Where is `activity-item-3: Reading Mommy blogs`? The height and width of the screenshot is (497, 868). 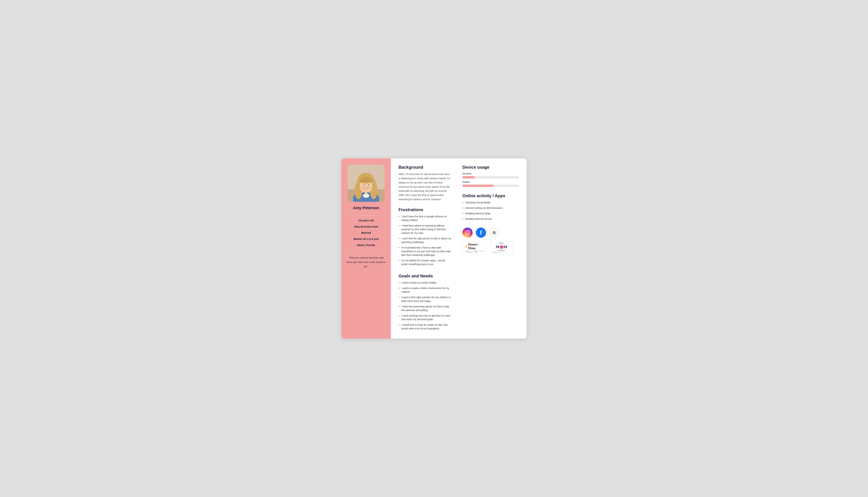 activity-item-3: Reading Mommy blogs is located at coordinates (491, 214).